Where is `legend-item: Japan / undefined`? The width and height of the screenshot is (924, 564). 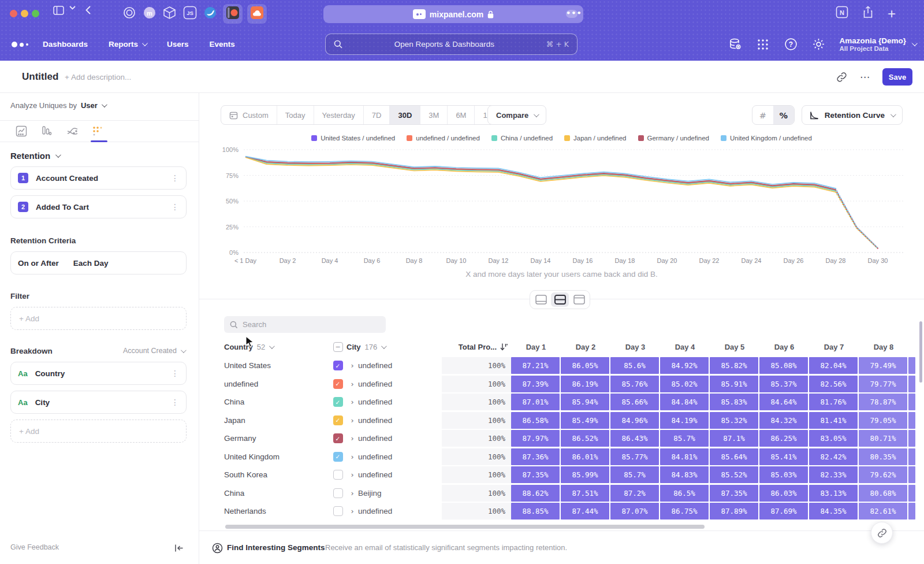
legend-item: Japan / undefined is located at coordinates (595, 138).